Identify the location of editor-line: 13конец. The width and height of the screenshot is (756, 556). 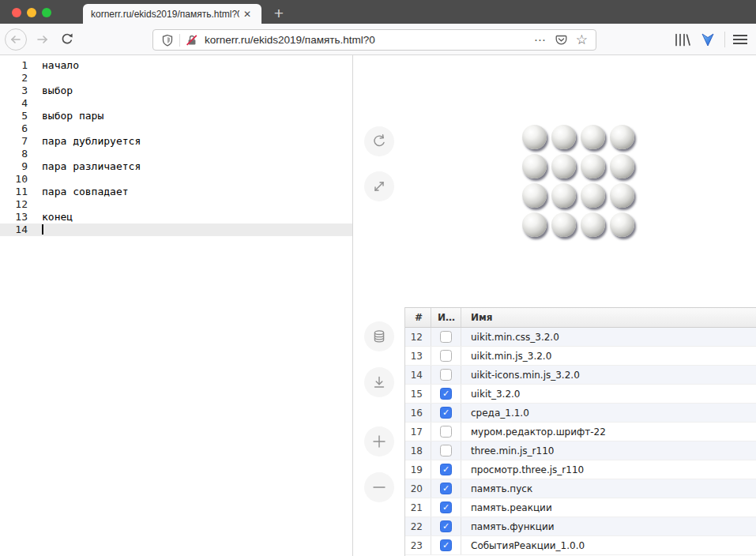
(176, 217).